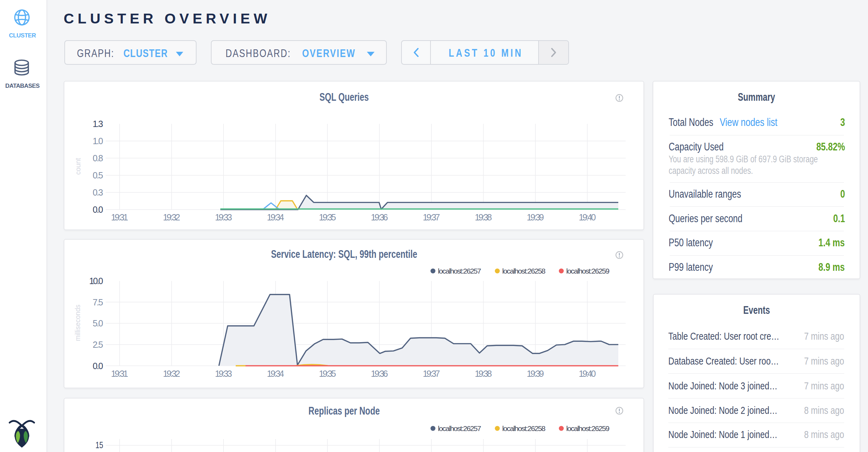 The height and width of the screenshot is (452, 868). I want to click on svg-text: 1.3, so click(98, 124).